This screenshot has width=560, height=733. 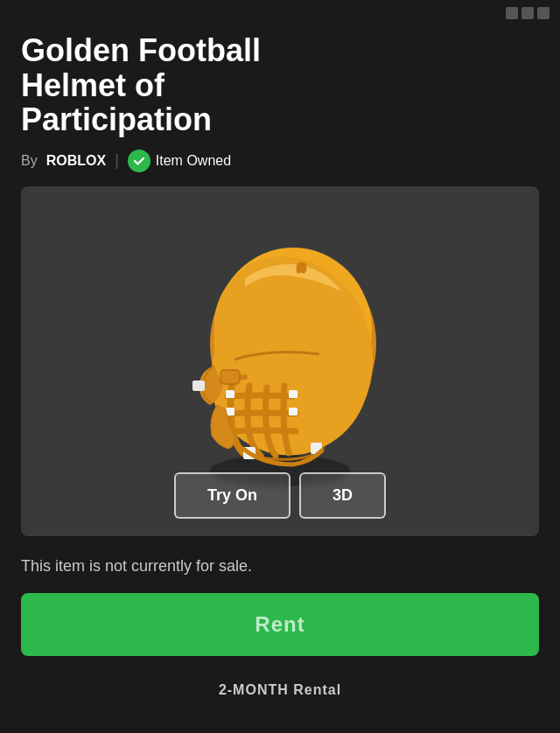 What do you see at coordinates (280, 625) in the screenshot?
I see `rent-button: Rent` at bounding box center [280, 625].